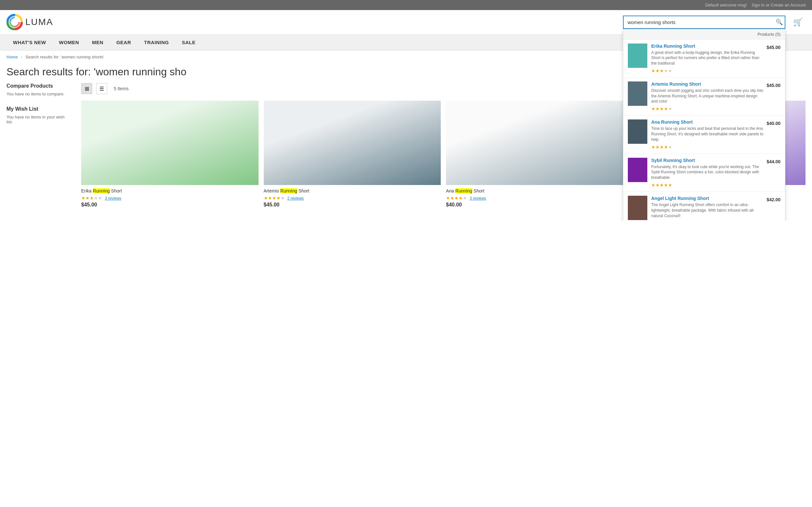 The image size is (812, 507). I want to click on dropdown-item: Sybil Running Short Fortunately, it's ok…, so click(704, 173).